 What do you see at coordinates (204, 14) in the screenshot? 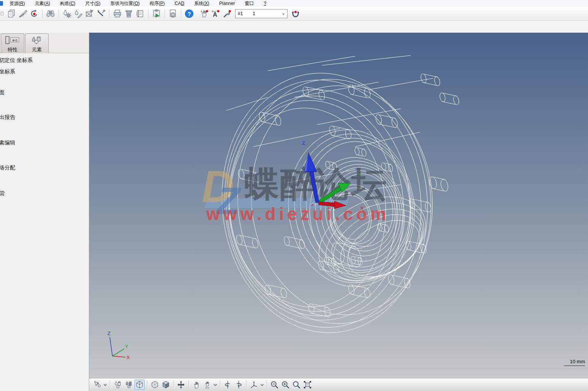
I see `manual-probe-hand-icon` at bounding box center [204, 14].